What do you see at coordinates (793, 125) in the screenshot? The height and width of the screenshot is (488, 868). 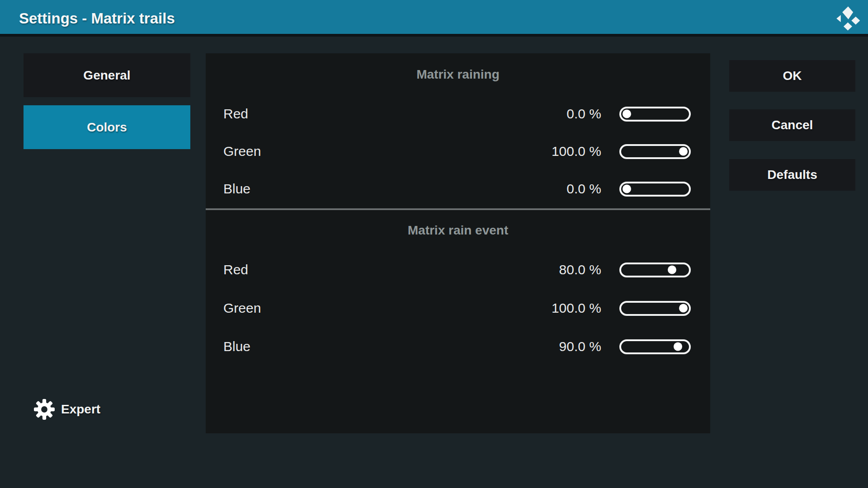 I see `button-label: Cancel` at bounding box center [793, 125].